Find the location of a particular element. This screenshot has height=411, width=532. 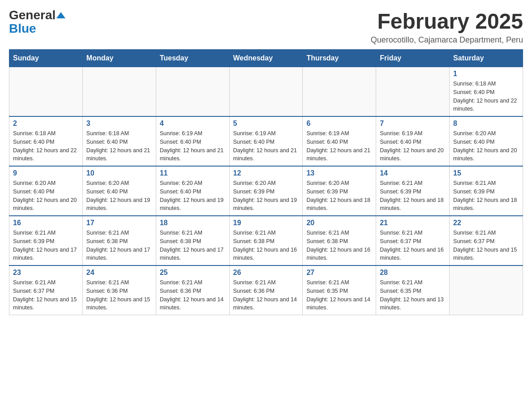

calendar-week-row: 16Sunrise: 6:21 AM Sunset: 6:39 PM Dayli… is located at coordinates (266, 241).